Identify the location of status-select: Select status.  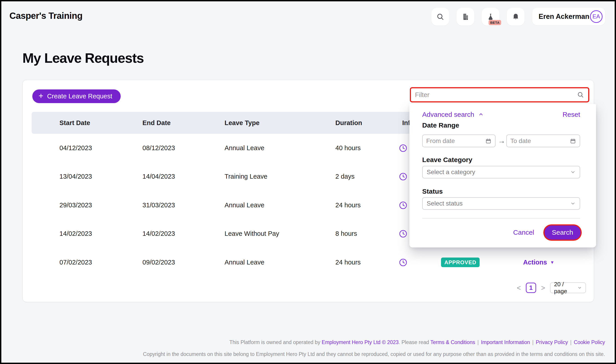
(501, 204).